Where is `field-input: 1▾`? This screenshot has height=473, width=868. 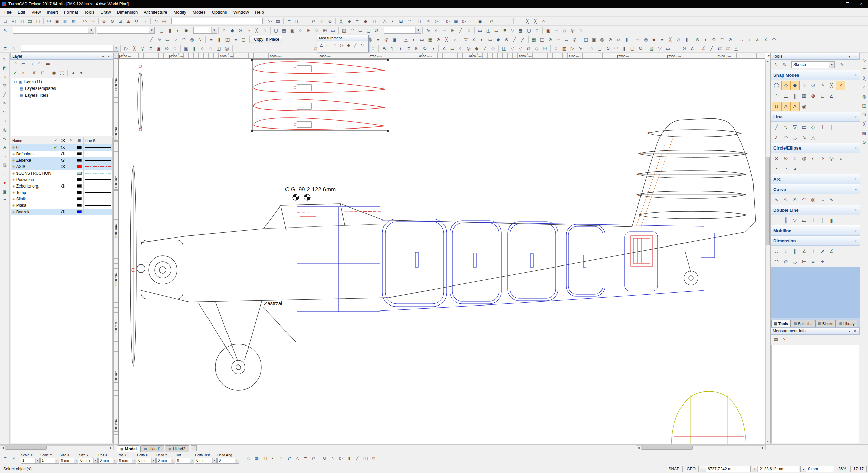
field-input: 1▾ is located at coordinates (31, 460).